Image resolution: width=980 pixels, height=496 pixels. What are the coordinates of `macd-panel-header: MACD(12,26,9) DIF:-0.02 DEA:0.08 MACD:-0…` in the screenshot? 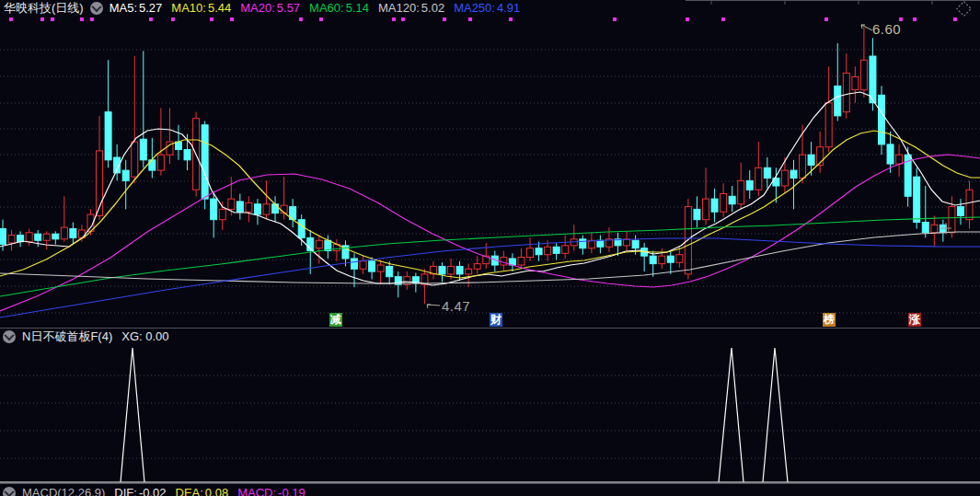 It's located at (153, 490).